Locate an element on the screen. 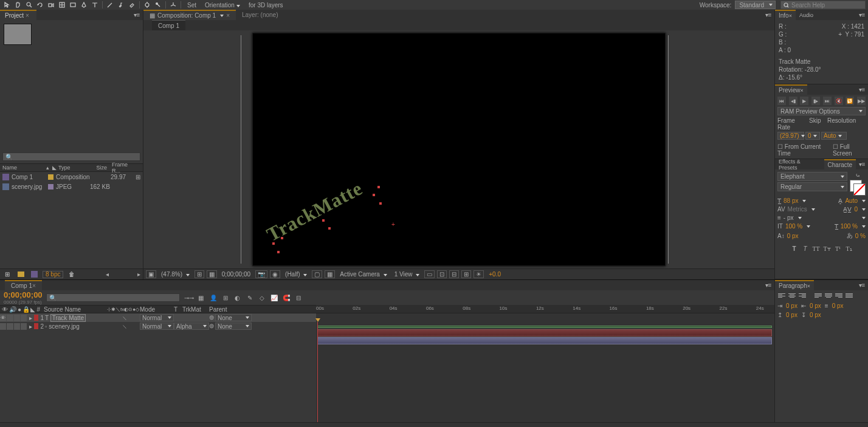  time-ruler: 00s02s04s06s08s10s12s14s16s18s20s22s24s is located at coordinates (545, 309).